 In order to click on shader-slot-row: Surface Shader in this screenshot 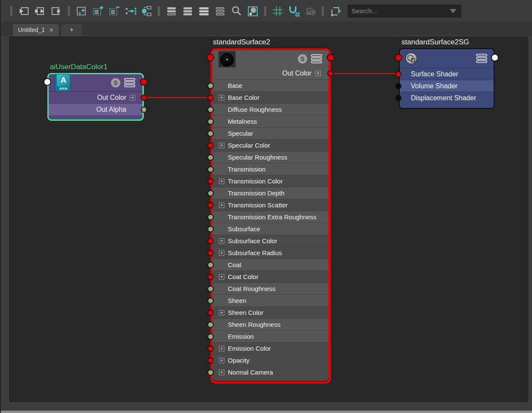, I will do `click(447, 74)`.